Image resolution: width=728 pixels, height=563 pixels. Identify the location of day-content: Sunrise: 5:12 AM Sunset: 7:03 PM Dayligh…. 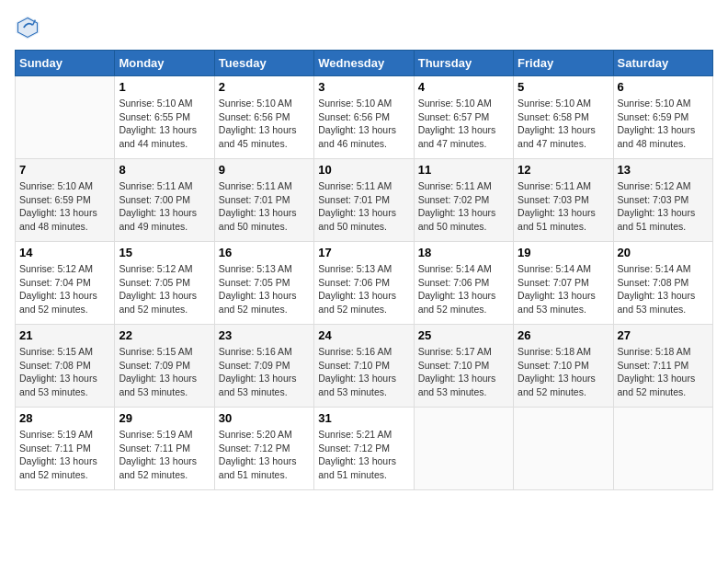
(664, 206).